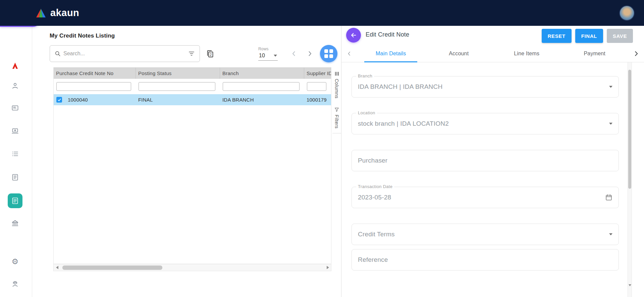 This screenshot has height=297, width=644. I want to click on purchaser-field: Purchaser, so click(485, 161).